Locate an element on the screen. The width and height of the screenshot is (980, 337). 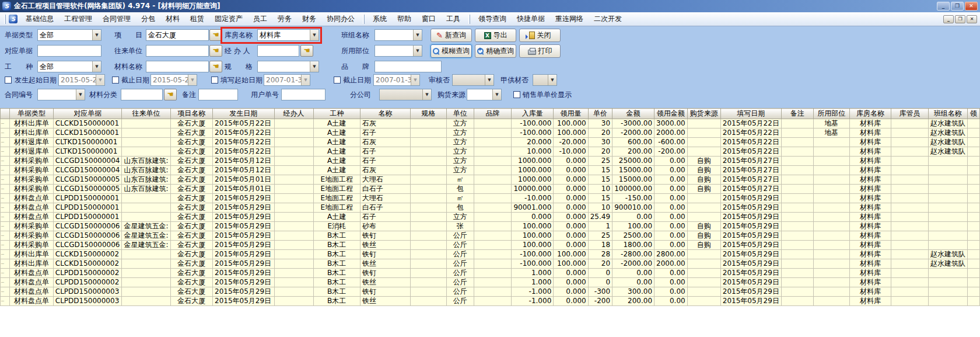
menu-item: 二次开发 is located at coordinates (608, 19).